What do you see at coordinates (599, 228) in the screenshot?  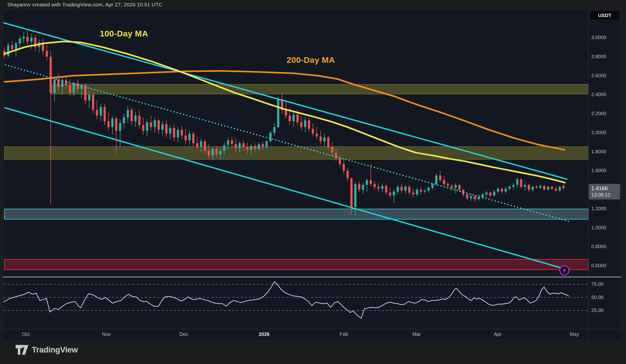 I see `price-tick-1.0000: 1.0000` at bounding box center [599, 228].